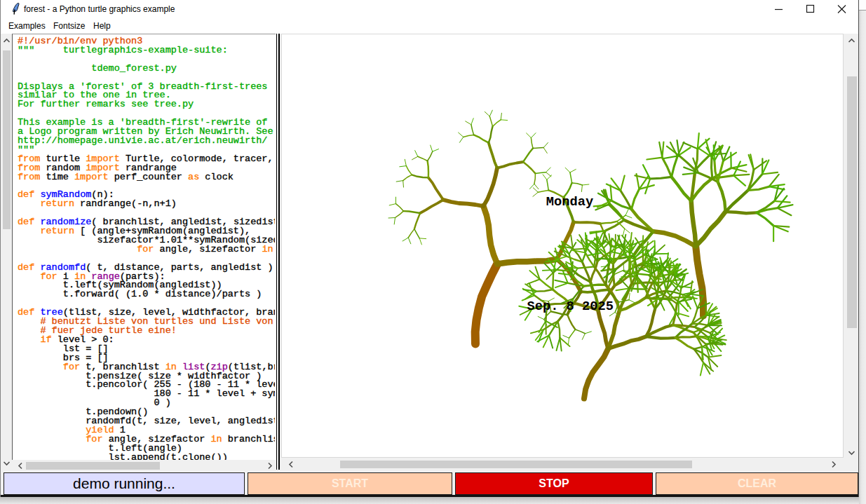  I want to click on svg-text: Sep. 8 2025, so click(571, 306).